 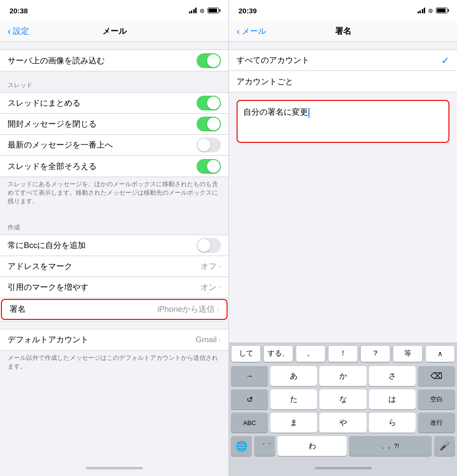 What do you see at coordinates (294, 399) in the screenshot?
I see `kb-ta-key: た` at bounding box center [294, 399].